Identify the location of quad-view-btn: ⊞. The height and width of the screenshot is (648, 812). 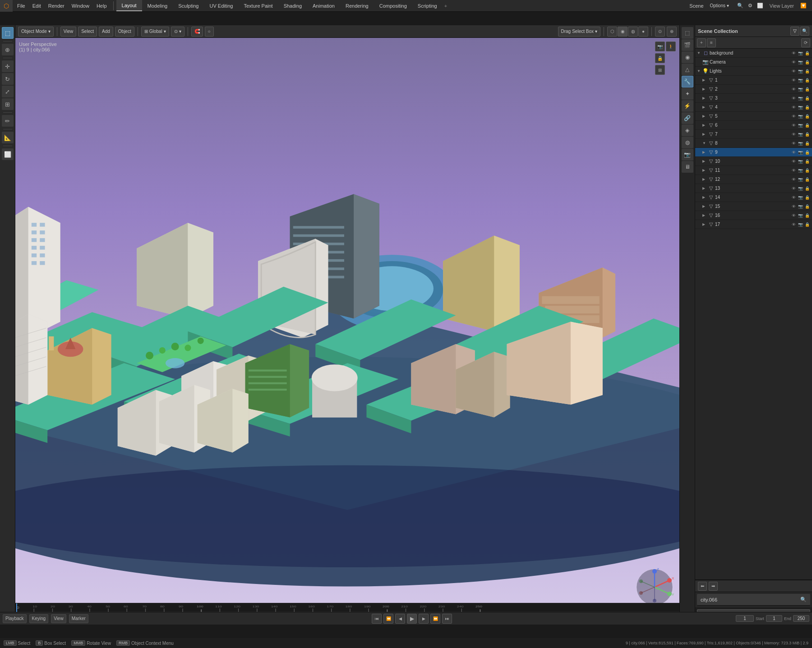
(660, 70).